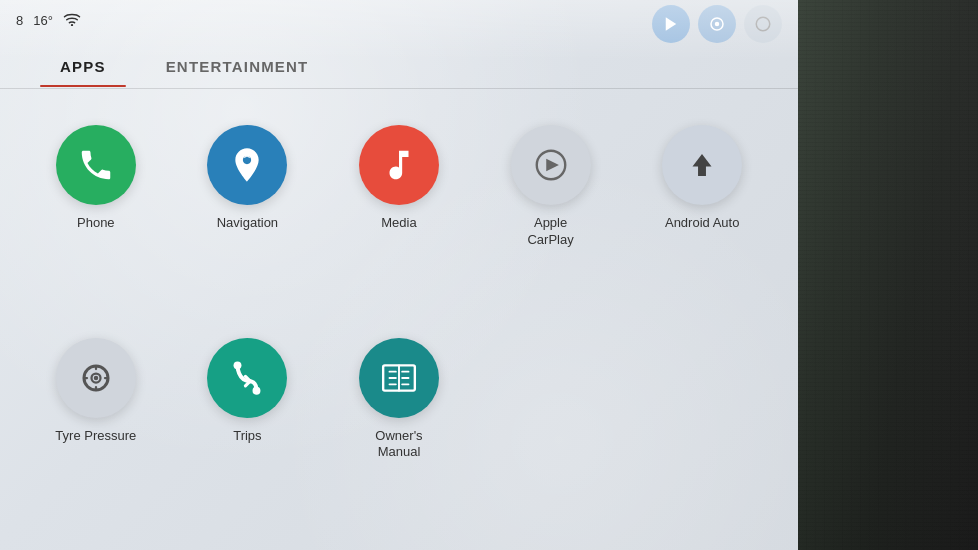 This screenshot has width=978, height=550. Describe the element at coordinates (184, 66) in the screenshot. I see `tab-bar: APPS ENTERTAINMENT` at that location.